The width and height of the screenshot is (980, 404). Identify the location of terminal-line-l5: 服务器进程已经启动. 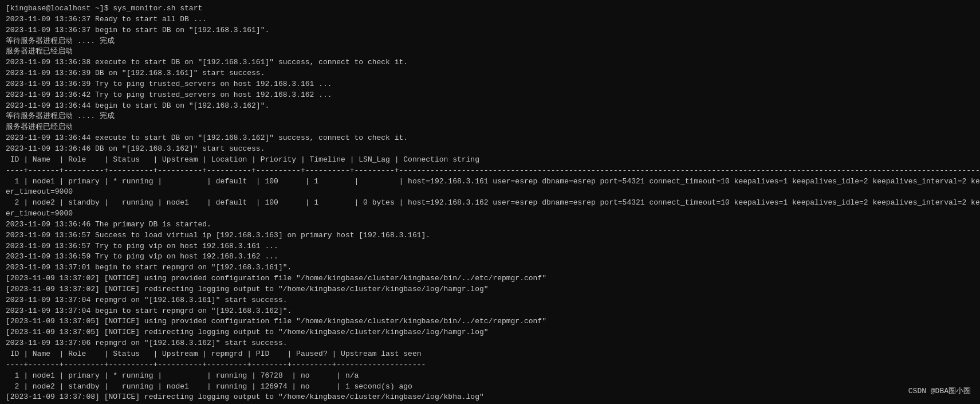
(490, 52).